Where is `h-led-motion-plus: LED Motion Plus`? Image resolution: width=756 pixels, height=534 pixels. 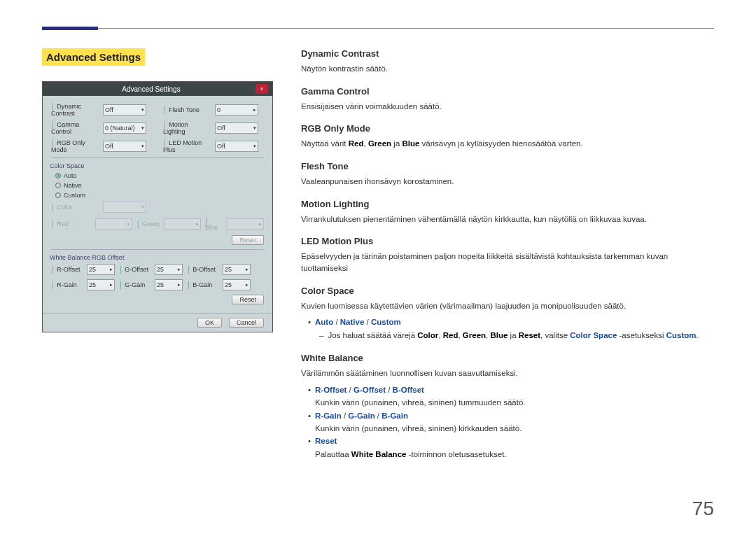
h-led-motion-plus: LED Motion Plus is located at coordinates (507, 241).